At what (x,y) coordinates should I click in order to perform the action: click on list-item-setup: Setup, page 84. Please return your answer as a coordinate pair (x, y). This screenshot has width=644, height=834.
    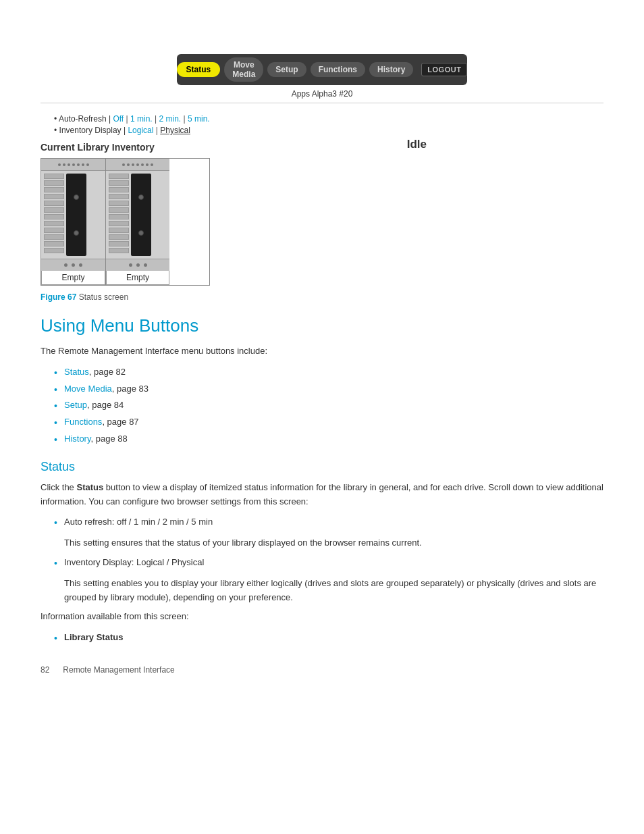
    Looking at the image, I should click on (329, 405).